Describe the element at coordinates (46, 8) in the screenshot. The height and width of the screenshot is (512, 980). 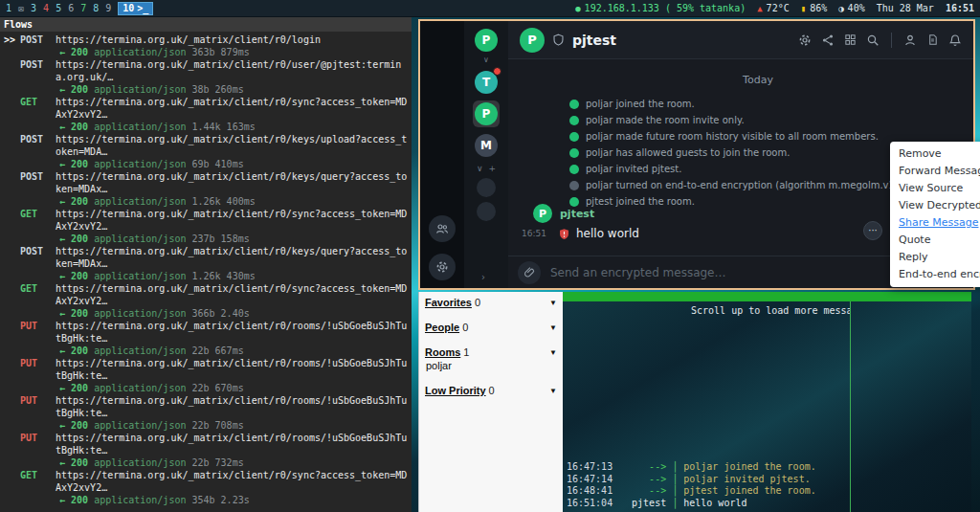
I see `workspace-4: 4` at that location.